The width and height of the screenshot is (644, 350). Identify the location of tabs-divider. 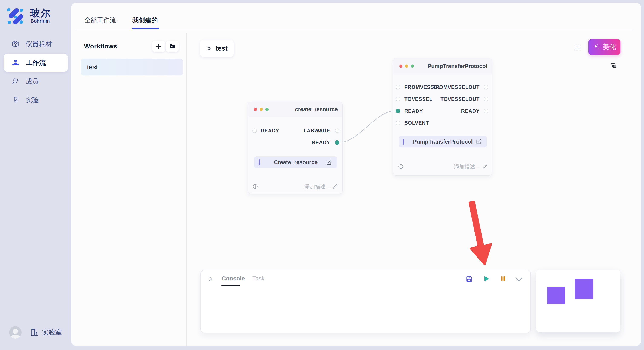
(354, 29).